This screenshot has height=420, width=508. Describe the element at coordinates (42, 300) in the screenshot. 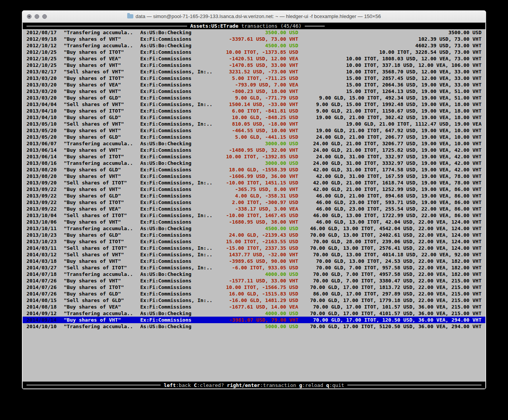

I see `txn-date: 2014/08/15` at that location.